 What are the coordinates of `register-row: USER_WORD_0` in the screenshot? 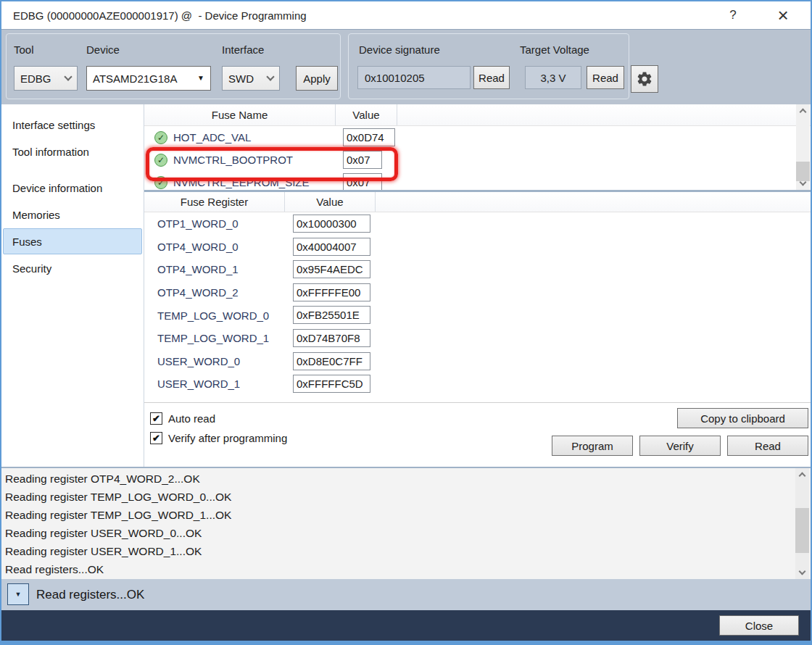 It's located at (477, 362).